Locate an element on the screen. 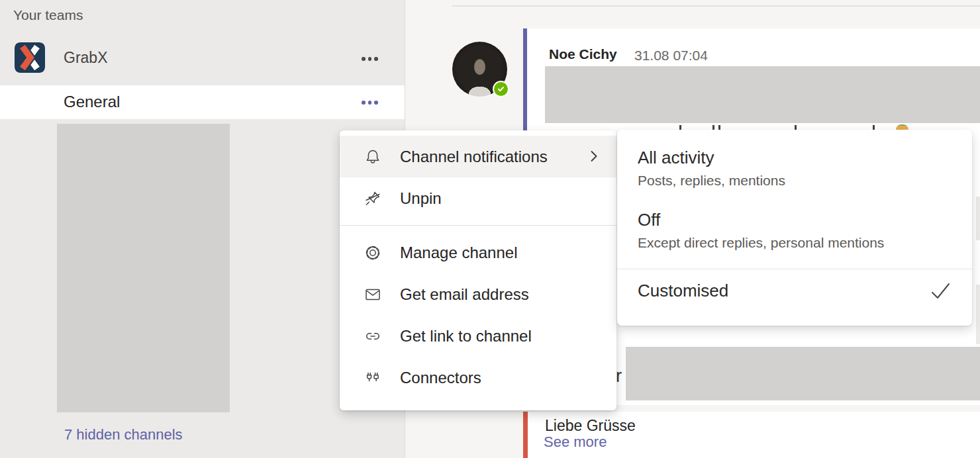 This screenshot has height=458, width=980. link-icon is located at coordinates (373, 336).